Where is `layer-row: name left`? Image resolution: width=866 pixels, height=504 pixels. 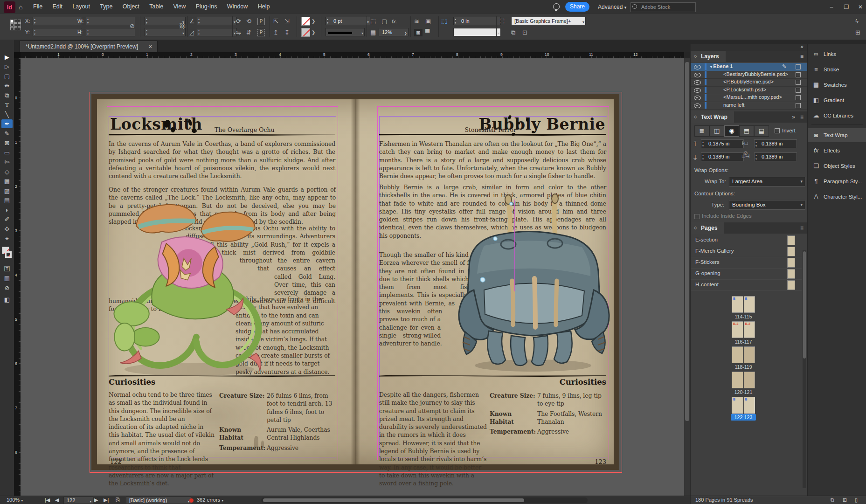 layer-row: name left is located at coordinates (749, 106).